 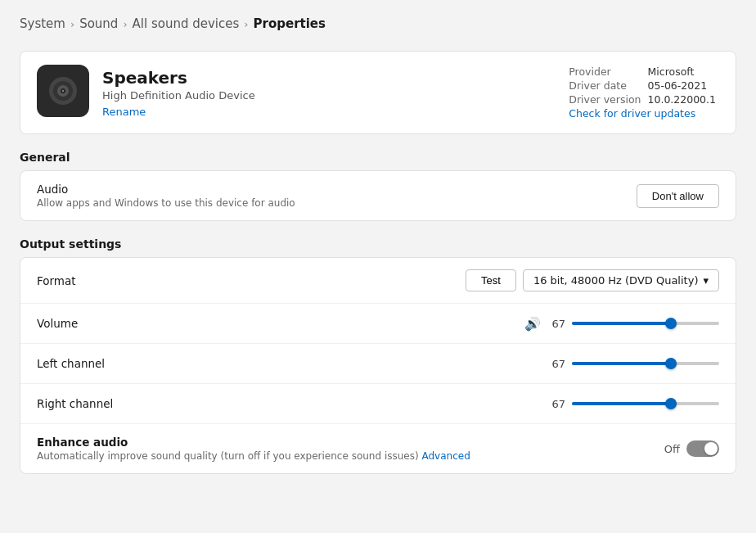 What do you see at coordinates (378, 281) in the screenshot?
I see `format-row: Format Test 16 bit, 48000 Hz (DVD Qualit…` at bounding box center [378, 281].